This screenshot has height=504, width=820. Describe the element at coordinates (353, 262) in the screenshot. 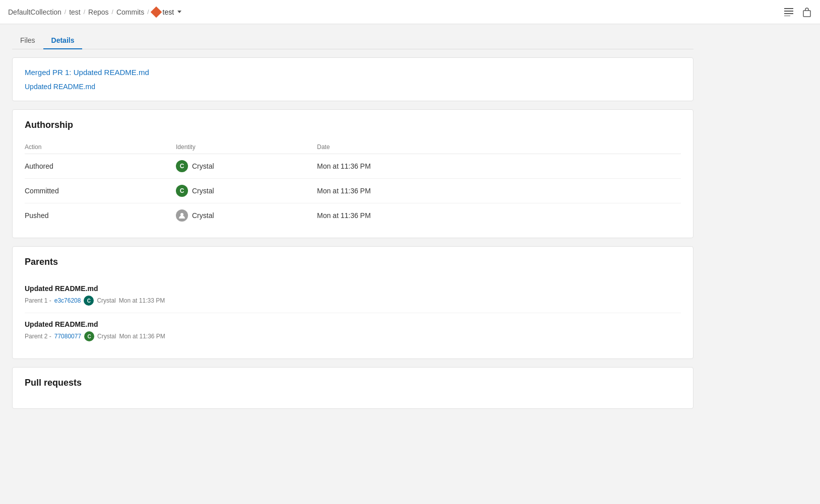

I see `parents-title: Parents` at that location.